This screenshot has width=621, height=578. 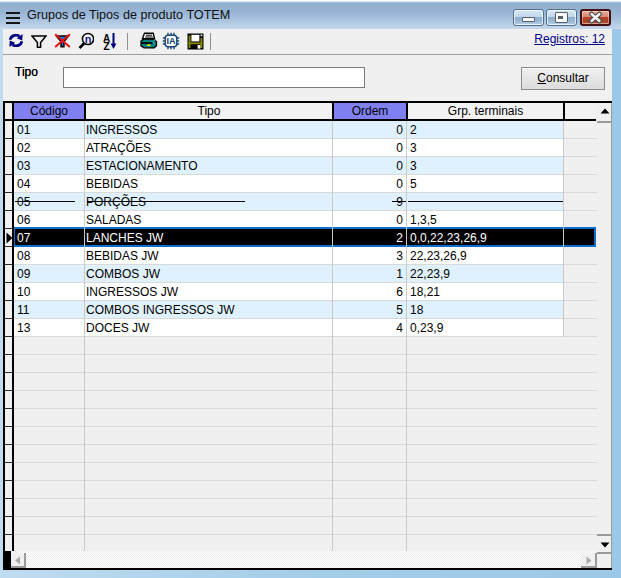 What do you see at coordinates (106, 46) in the screenshot?
I see `svg-text: Z` at bounding box center [106, 46].